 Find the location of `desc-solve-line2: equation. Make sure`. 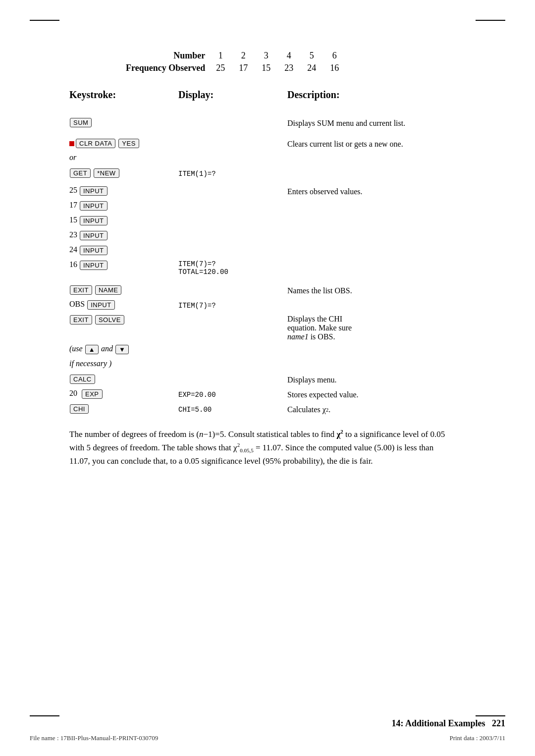

desc-solve-line2: equation. Make sure is located at coordinates (320, 328).